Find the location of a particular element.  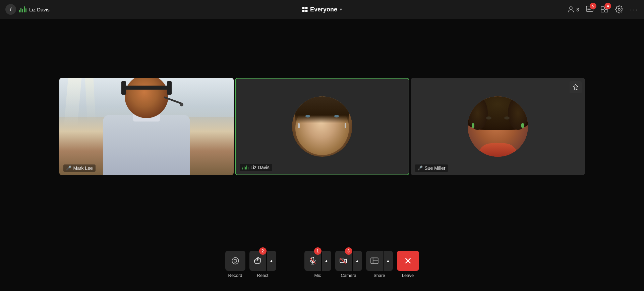

gear-icon is located at coordinates (619, 9).